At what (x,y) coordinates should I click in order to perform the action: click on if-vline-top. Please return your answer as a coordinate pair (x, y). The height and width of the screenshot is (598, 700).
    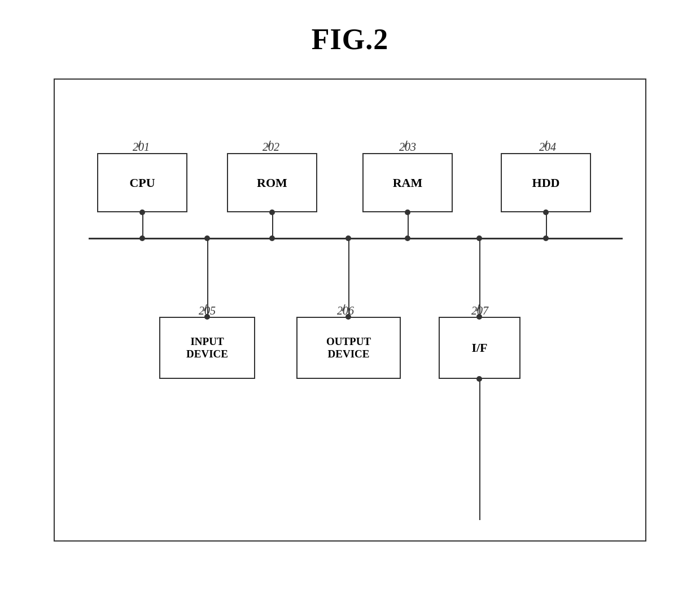
    Looking at the image, I should click on (480, 278).